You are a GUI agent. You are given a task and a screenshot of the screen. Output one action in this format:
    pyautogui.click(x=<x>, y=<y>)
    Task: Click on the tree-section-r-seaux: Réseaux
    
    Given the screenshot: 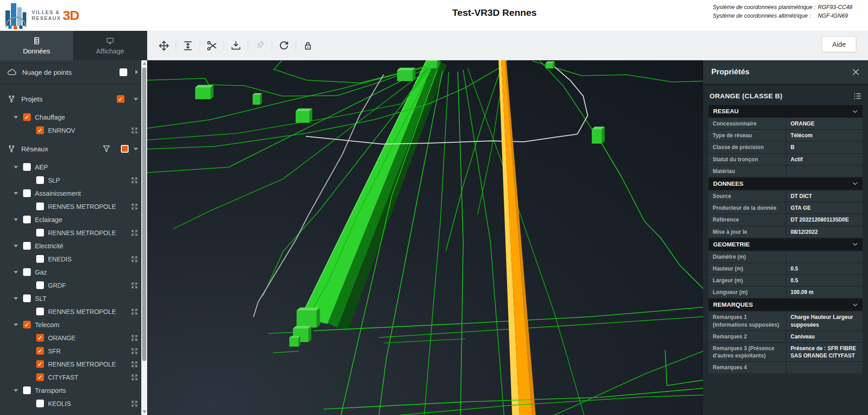 What is the action you would take?
    pyautogui.click(x=73, y=149)
    